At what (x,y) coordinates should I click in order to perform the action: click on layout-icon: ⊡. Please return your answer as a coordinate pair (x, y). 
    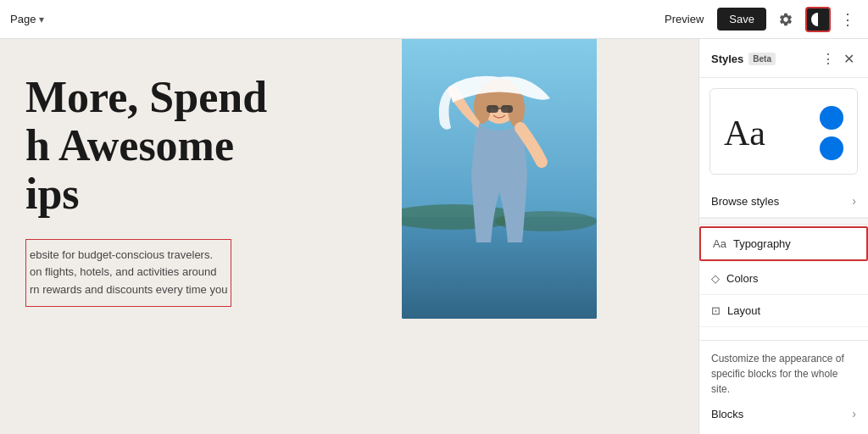
    Looking at the image, I should click on (715, 310).